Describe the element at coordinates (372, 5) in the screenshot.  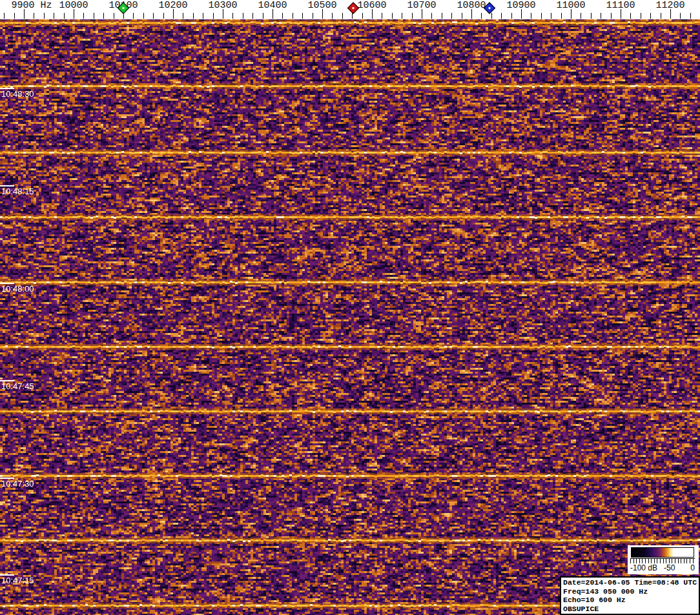
I see `freq-tick-label: 10600` at that location.